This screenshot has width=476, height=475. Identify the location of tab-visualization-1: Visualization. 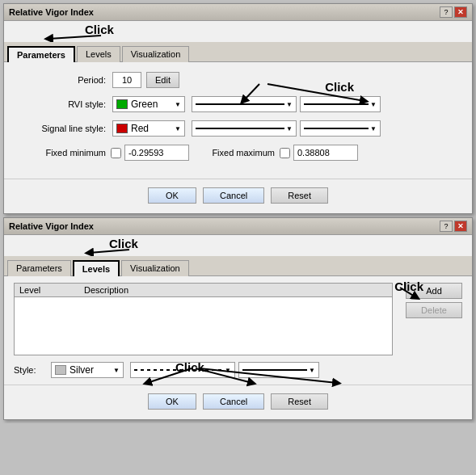
(156, 54).